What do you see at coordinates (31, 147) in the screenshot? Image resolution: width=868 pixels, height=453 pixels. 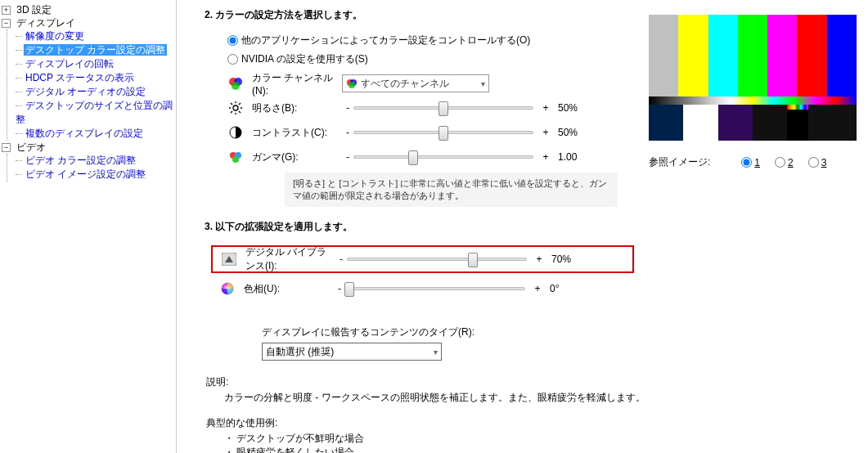 I see `tree-video: ビデオ` at bounding box center [31, 147].